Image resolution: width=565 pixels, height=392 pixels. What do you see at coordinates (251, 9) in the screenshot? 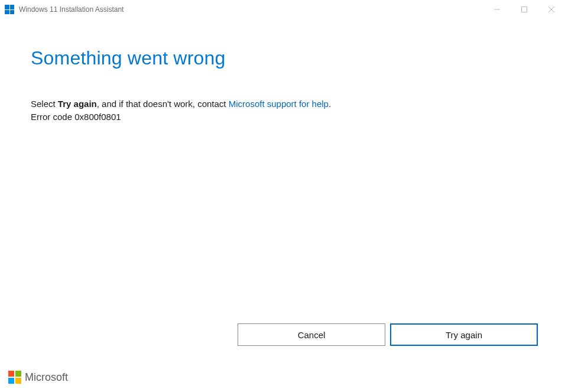
I see `window-title: Windows 11 Installation Assistant` at bounding box center [251, 9].